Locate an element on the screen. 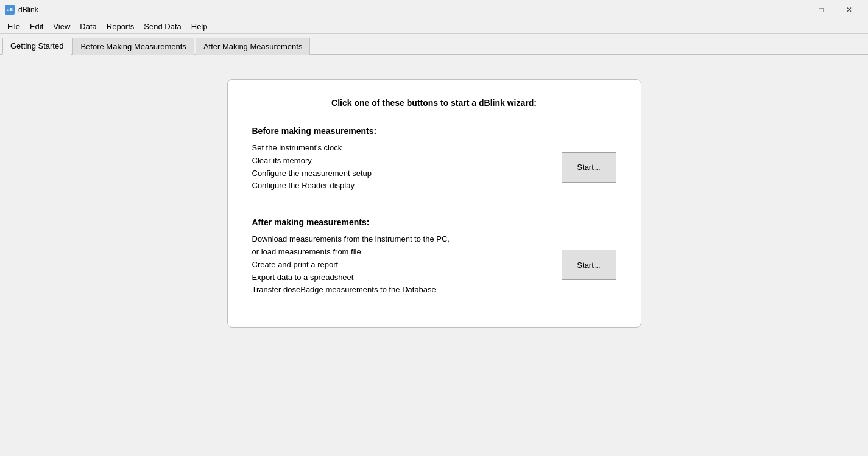  before-section-body: Set the instrument's clockClear its memo… is located at coordinates (434, 167).